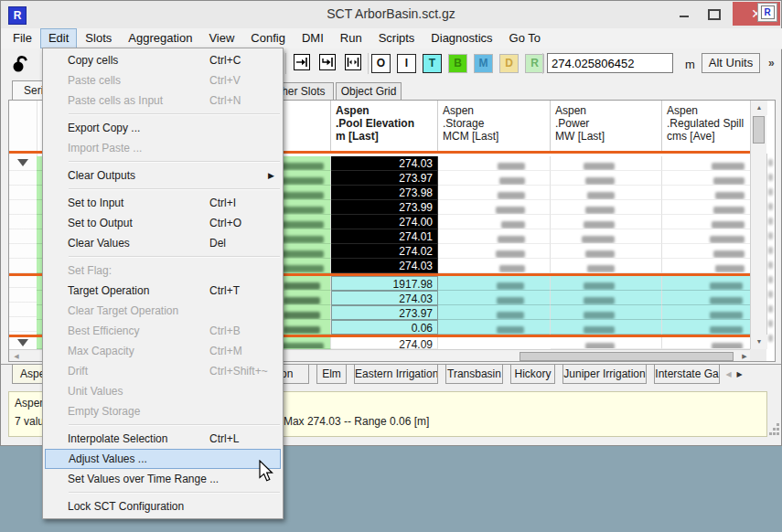 The width and height of the screenshot is (782, 532). I want to click on menubar-item-scripts: Scripts, so click(397, 38).